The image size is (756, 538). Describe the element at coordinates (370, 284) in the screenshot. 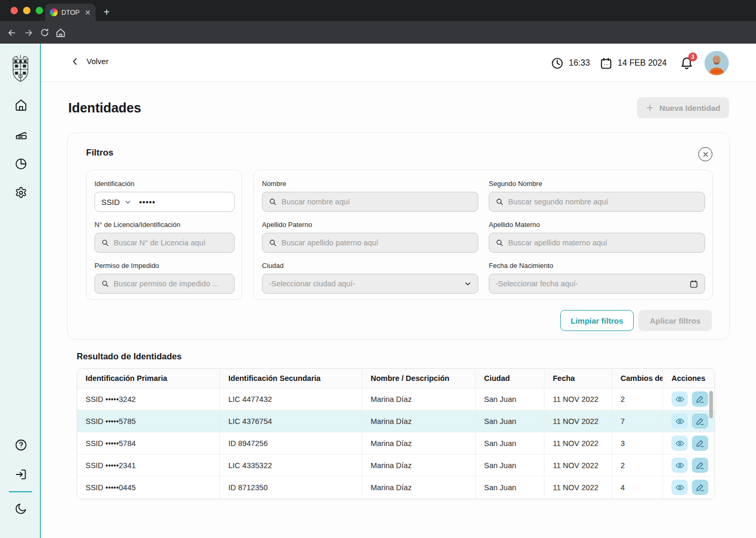

I see `ciudad-select: -Seleccionar ciudad aquí-` at that location.